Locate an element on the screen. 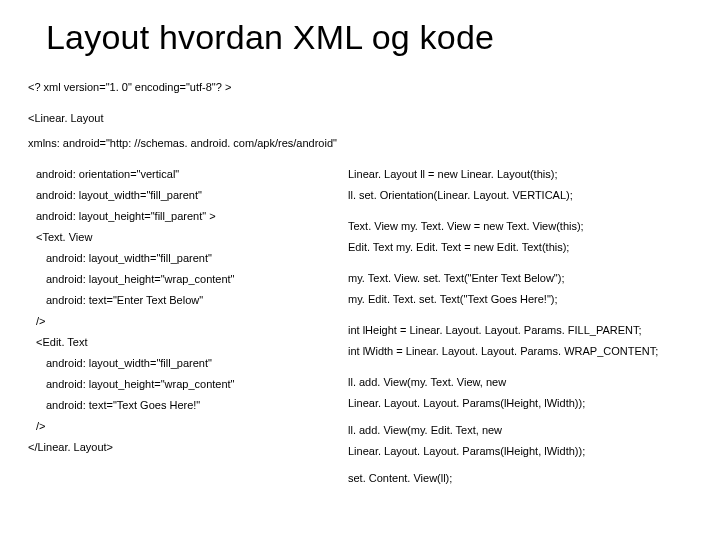 The height and width of the screenshot is (540, 720). java-setcontentview: set. Content. View(ll); is located at coordinates (508, 478).